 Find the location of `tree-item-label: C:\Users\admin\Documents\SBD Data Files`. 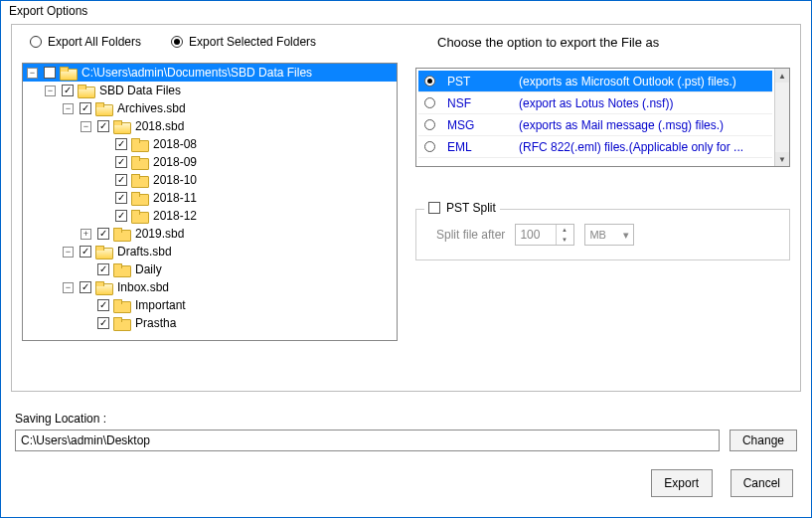

tree-item-label: C:\Users\admin\Documents\SBD Data Files is located at coordinates (197, 73).